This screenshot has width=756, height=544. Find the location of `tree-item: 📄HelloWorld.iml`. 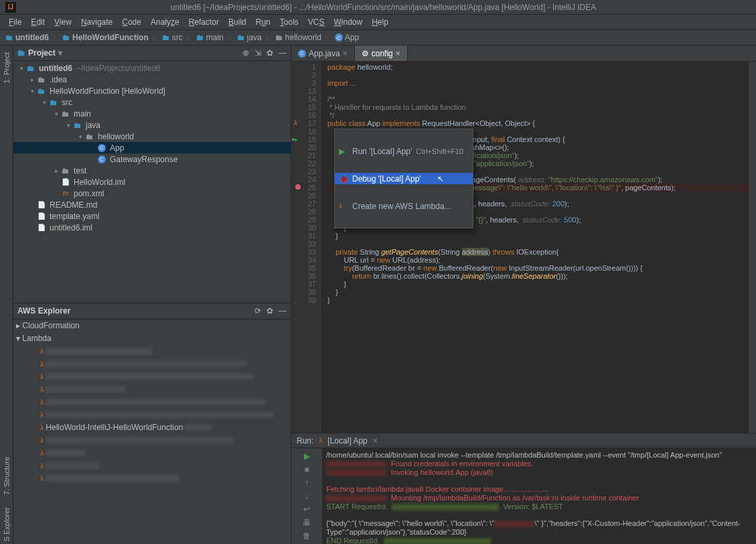

tree-item: 📄HelloWorld.iml is located at coordinates (152, 182).